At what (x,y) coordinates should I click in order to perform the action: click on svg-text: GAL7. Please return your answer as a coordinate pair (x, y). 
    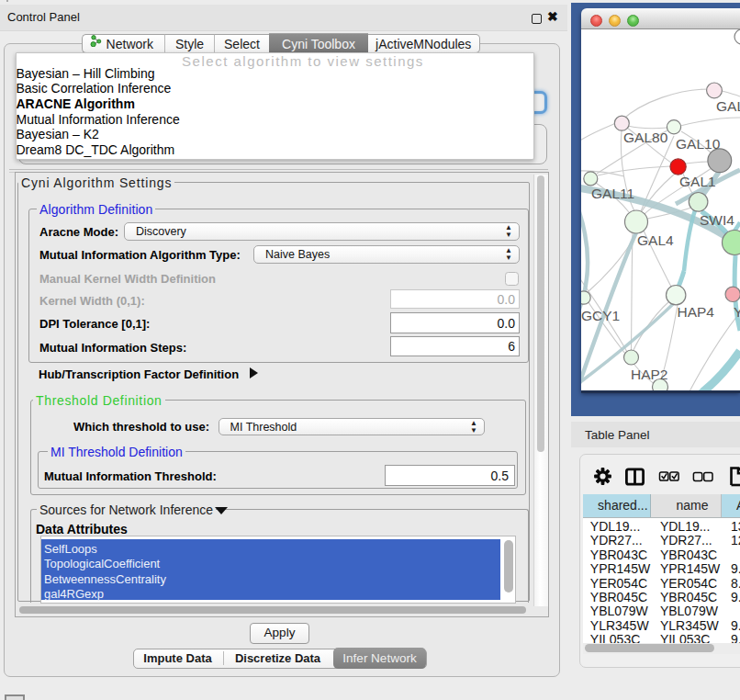
    Looking at the image, I should click on (728, 107).